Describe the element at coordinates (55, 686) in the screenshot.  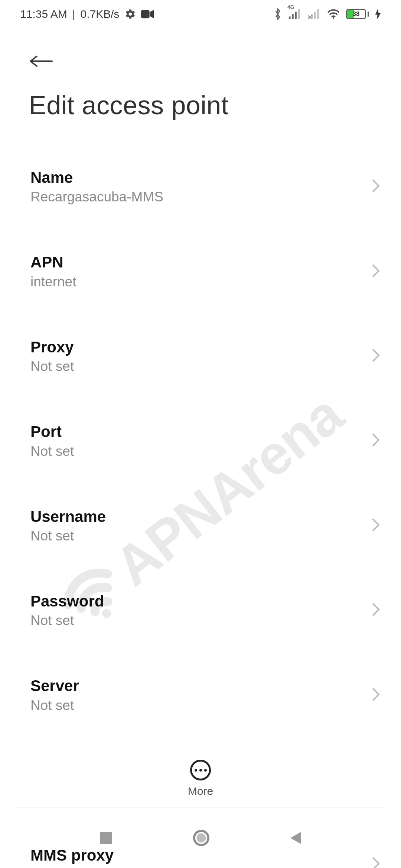
I see `row-title: Server` at that location.